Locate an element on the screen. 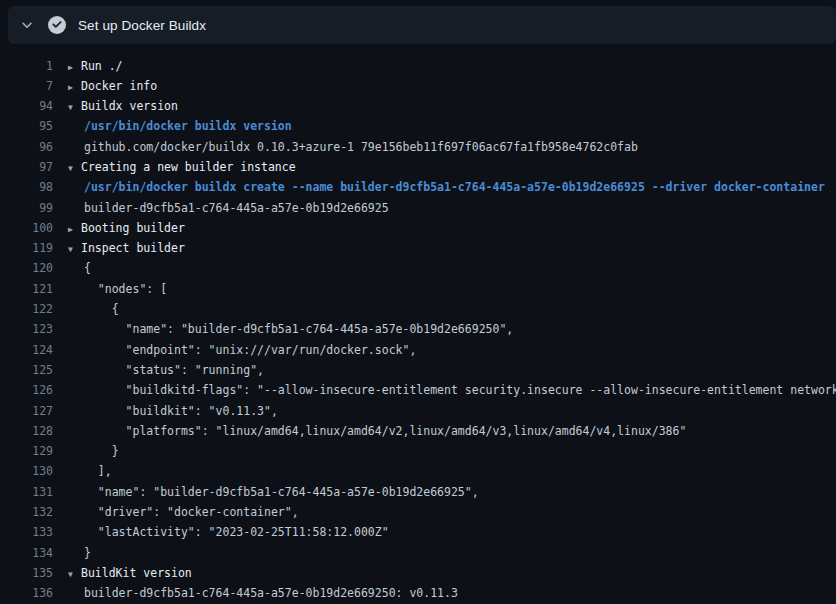 This screenshot has height=604, width=836. group-title: Docker info is located at coordinates (119, 86).